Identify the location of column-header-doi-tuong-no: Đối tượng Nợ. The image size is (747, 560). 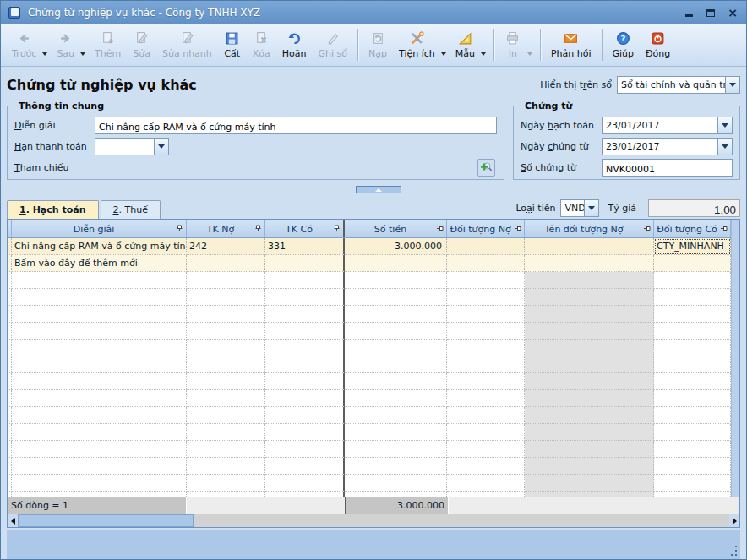
(486, 228).